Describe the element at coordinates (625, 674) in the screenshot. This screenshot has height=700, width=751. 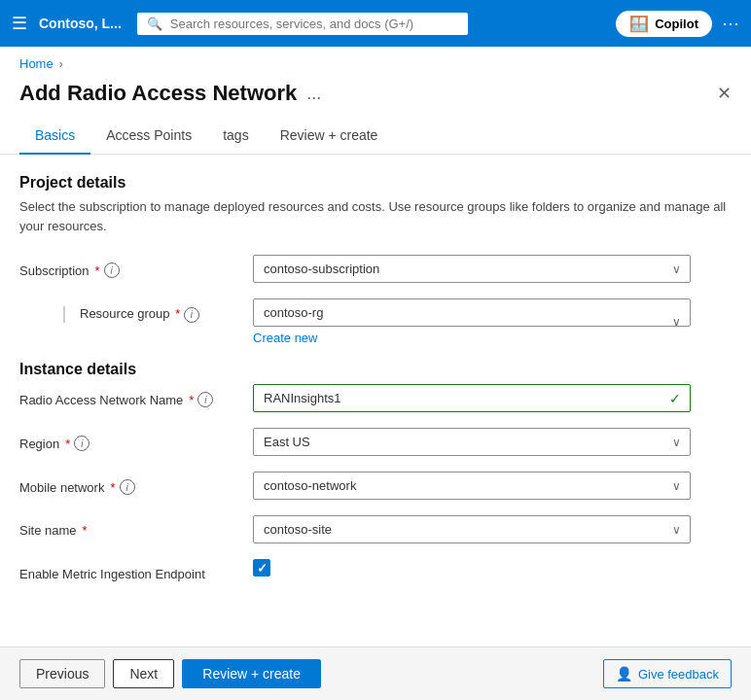
I see `feedback-icon: 👤` at that location.